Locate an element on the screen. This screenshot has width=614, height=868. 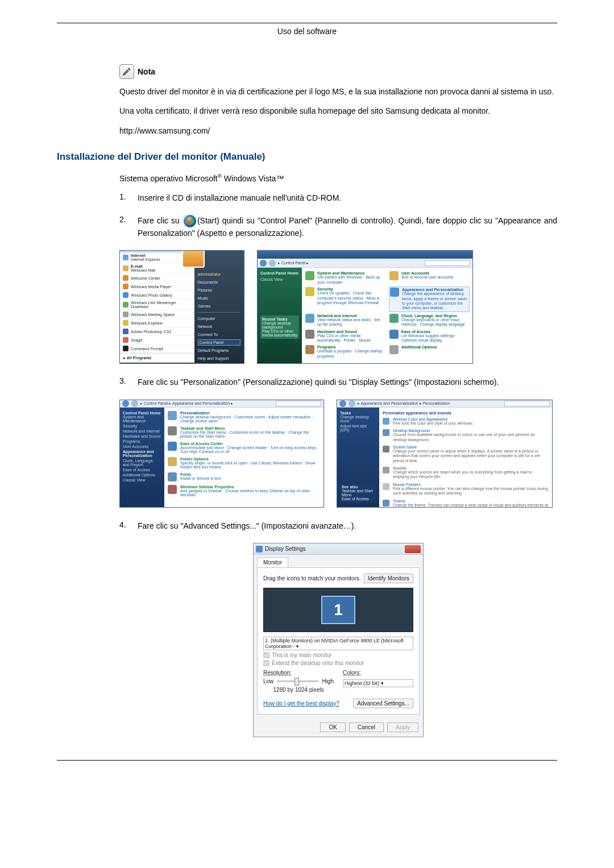
drag-hint: Drag the icons to match your monitors. is located at coordinates (312, 579).